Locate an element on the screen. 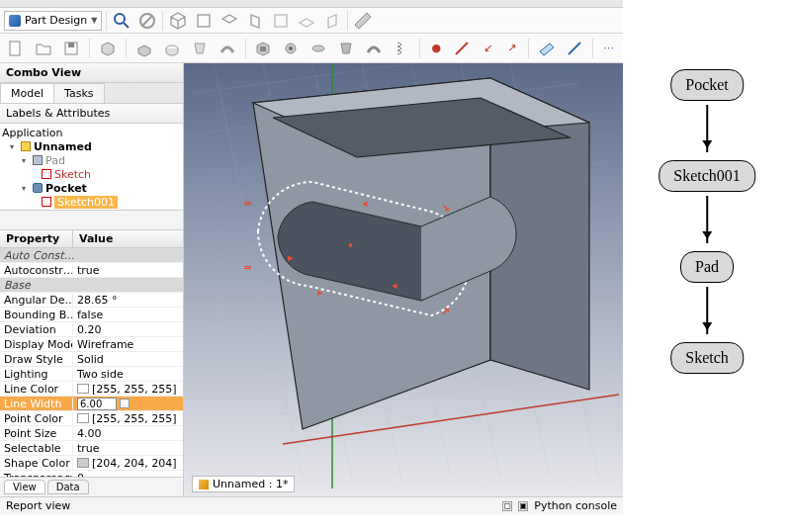 This screenshot has height=532, width=791. graph-node-pad: Pad is located at coordinates (707, 267).